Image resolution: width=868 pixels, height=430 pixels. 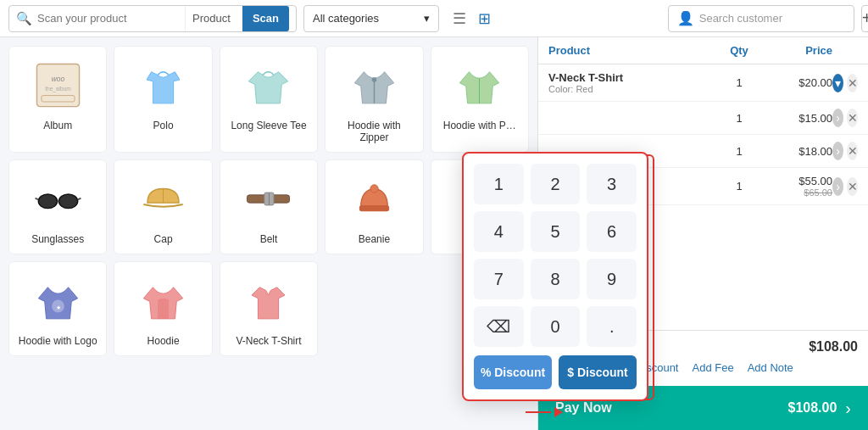 What do you see at coordinates (471, 19) in the screenshot?
I see `view-toggle: ☰ ⊞` at bounding box center [471, 19].